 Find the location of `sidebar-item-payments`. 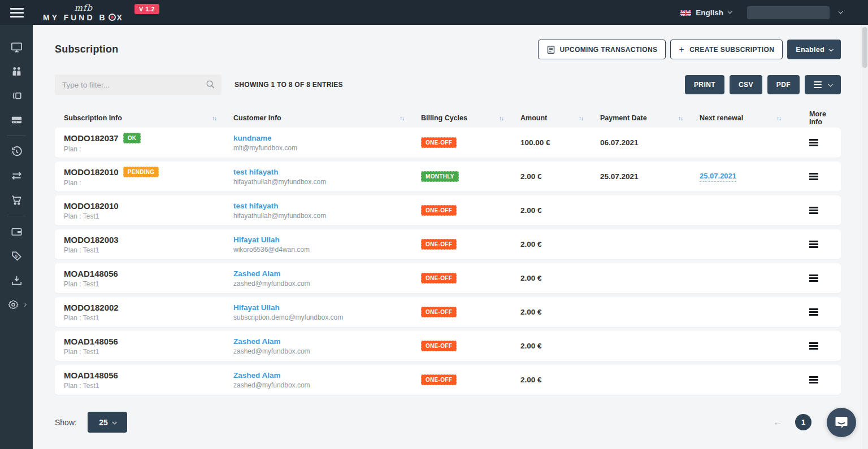

sidebar-item-payments is located at coordinates (16, 120).